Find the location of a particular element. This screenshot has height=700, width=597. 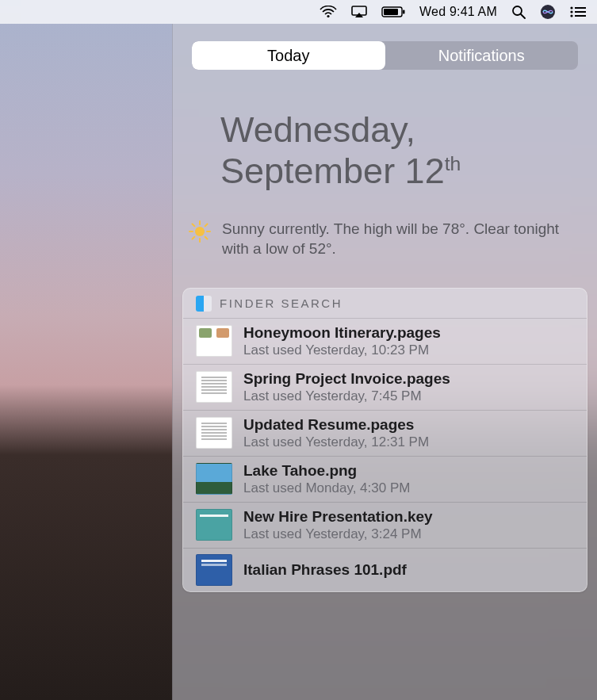

battery-icon is located at coordinates (393, 12).